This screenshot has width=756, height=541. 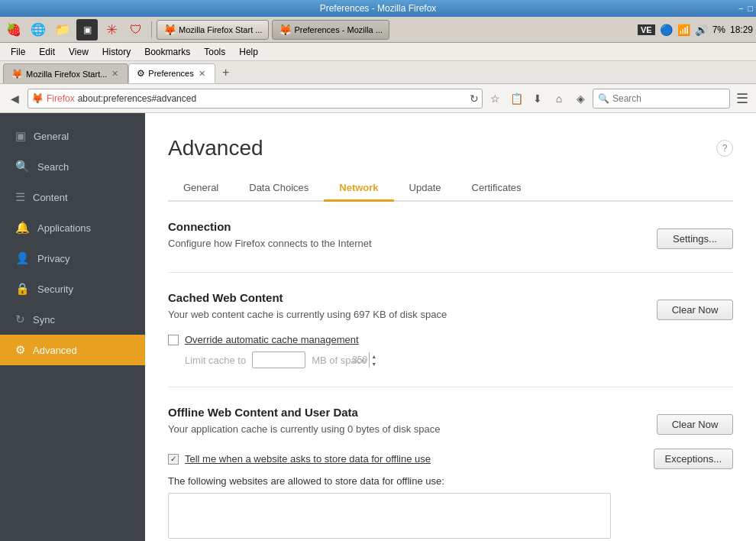 I want to click on tab1-label: Mozilla Firefox Start..., so click(x=66, y=74).